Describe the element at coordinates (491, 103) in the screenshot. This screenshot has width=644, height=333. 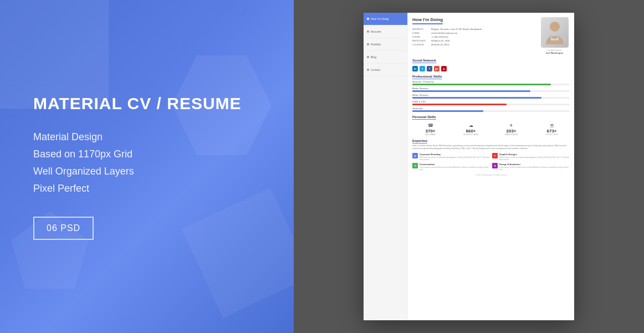
I see `skill-row-4: HTML & CSS` at that location.